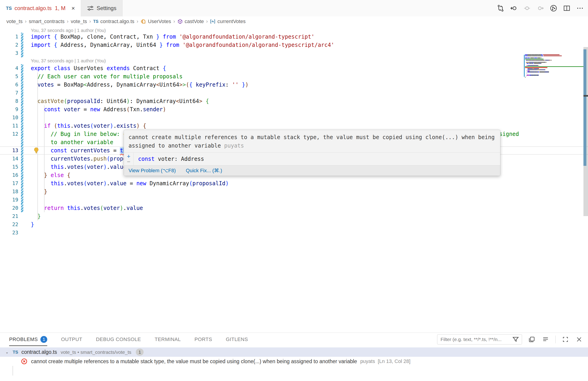 Image resolution: width=588 pixels, height=381 pixels. Describe the element at coordinates (234, 146) in the screenshot. I see `hover-error-source: puyats` at that location.